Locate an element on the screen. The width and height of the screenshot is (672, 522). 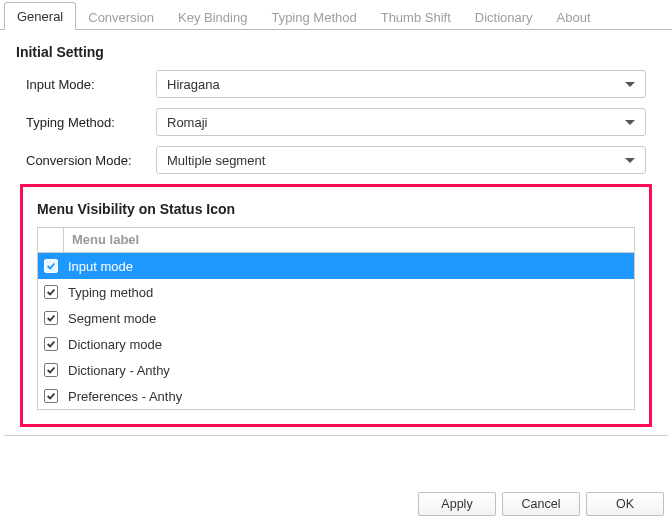
table-row: Dictionary mode is located at coordinates (336, 344).